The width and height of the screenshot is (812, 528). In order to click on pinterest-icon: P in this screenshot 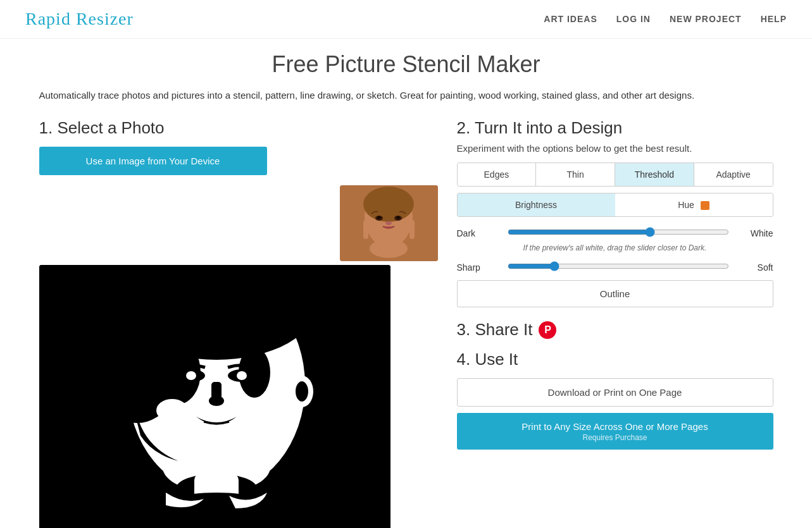, I will do `click(547, 330)`.